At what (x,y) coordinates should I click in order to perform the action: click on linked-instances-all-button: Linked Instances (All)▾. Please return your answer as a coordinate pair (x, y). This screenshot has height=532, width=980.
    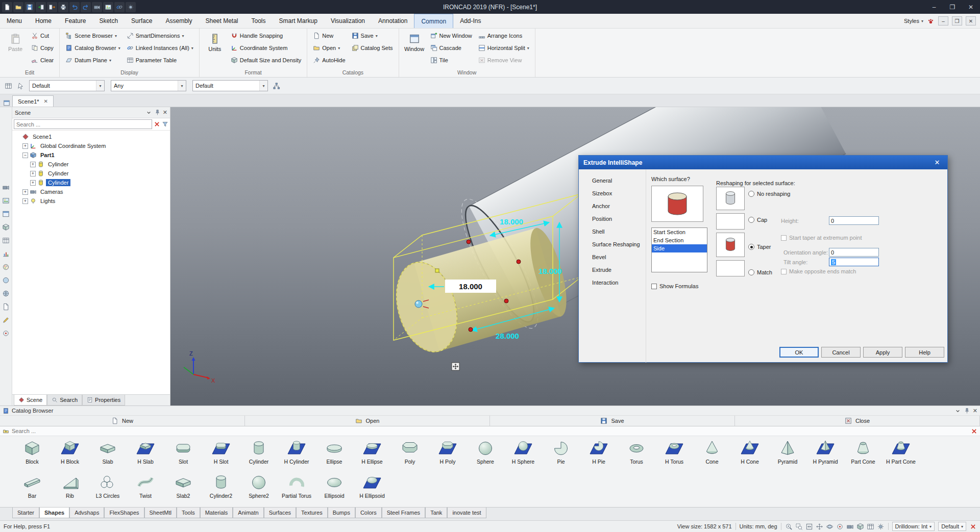
    Looking at the image, I should click on (160, 48).